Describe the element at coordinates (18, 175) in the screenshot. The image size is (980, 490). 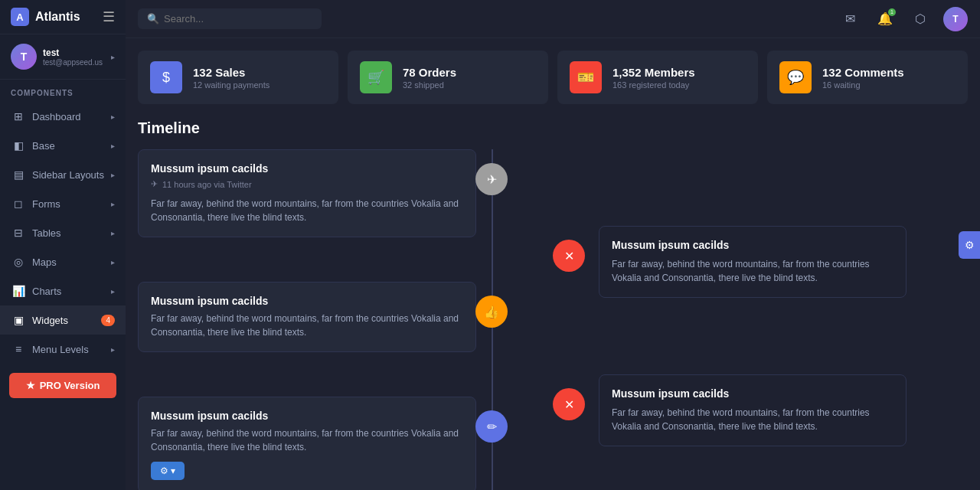
I see `layouts-icon: ▤` at that location.